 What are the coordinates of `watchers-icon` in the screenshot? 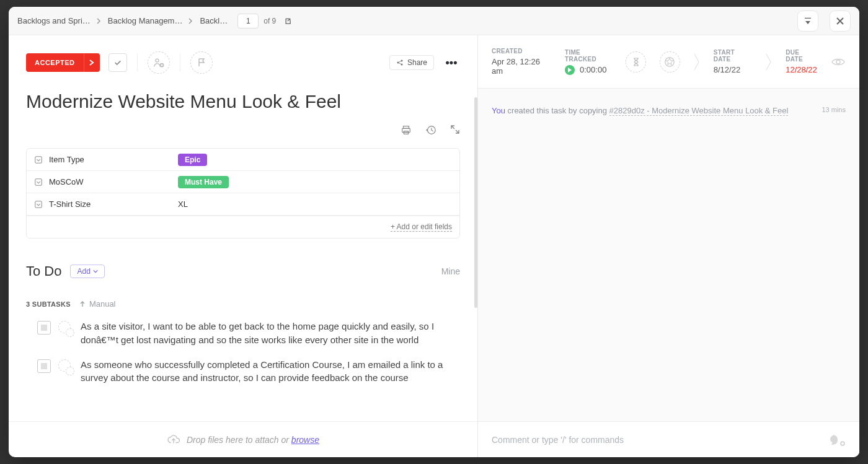 It's located at (838, 62).